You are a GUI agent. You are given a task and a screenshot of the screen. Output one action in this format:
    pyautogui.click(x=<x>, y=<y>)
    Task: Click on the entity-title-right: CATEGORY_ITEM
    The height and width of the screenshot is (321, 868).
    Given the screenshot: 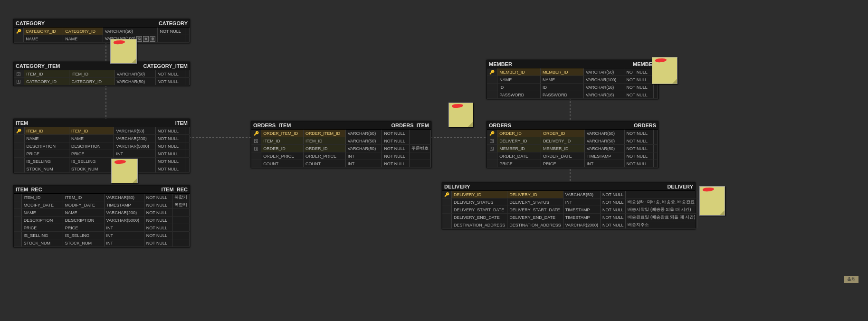 What is the action you would take?
    pyautogui.click(x=165, y=66)
    